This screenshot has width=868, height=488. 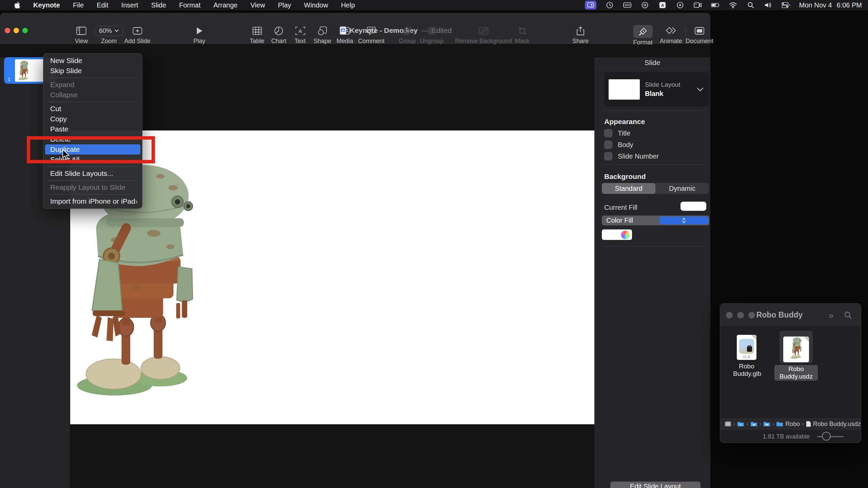 I want to click on menu-item-edit-slide-layouts: Edit Slide Layouts..., so click(x=93, y=174).